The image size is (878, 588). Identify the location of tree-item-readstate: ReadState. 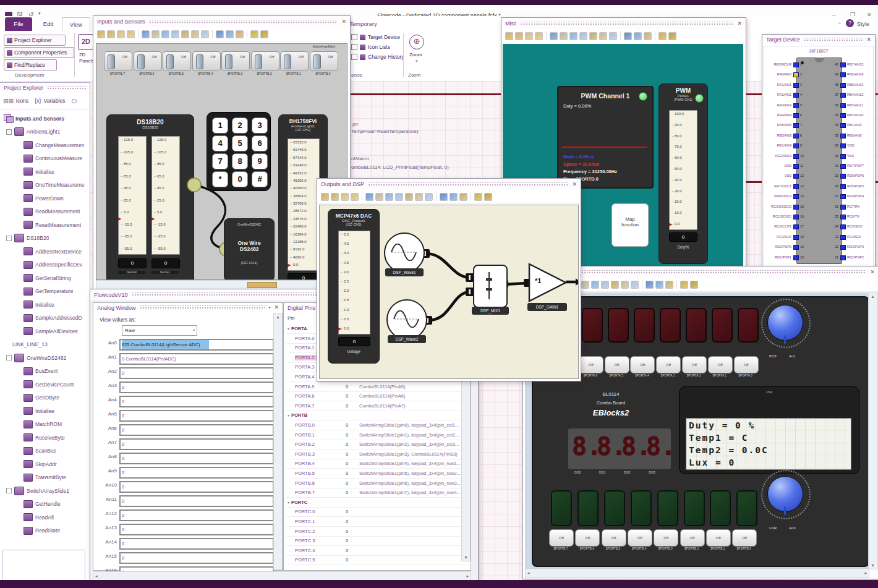
(46, 531).